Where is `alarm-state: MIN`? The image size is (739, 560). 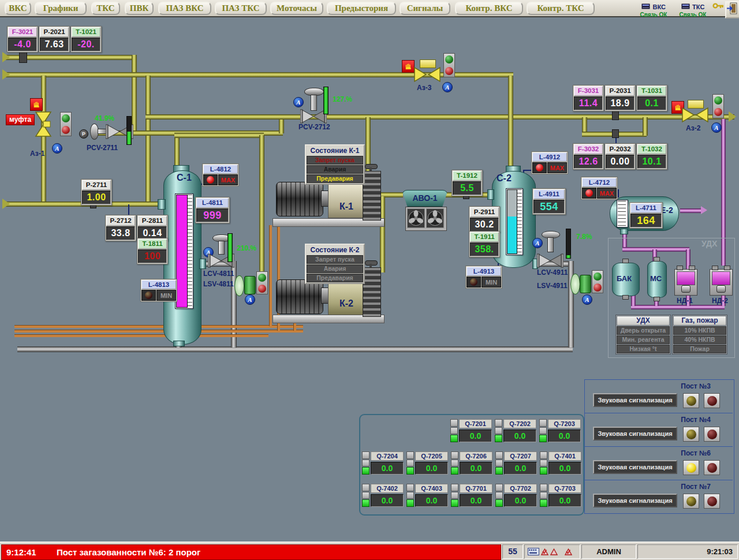 alarm-state: MIN is located at coordinates (491, 282).